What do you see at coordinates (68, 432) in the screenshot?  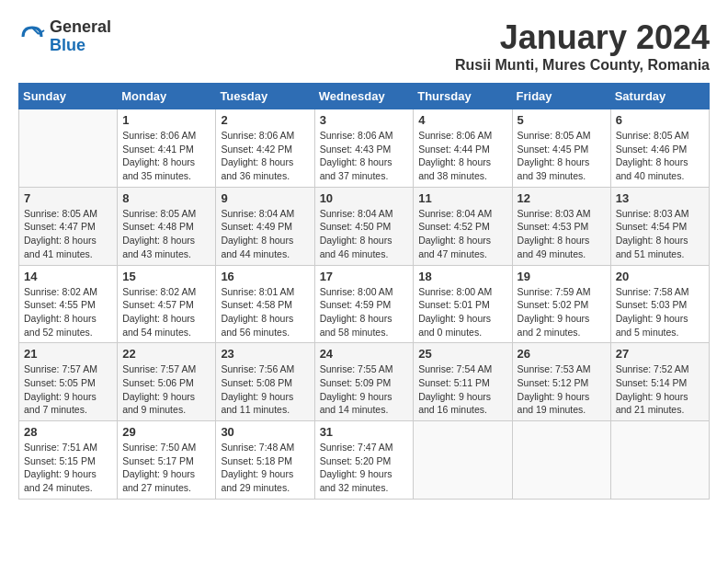 I see `day-number: 28` at bounding box center [68, 432].